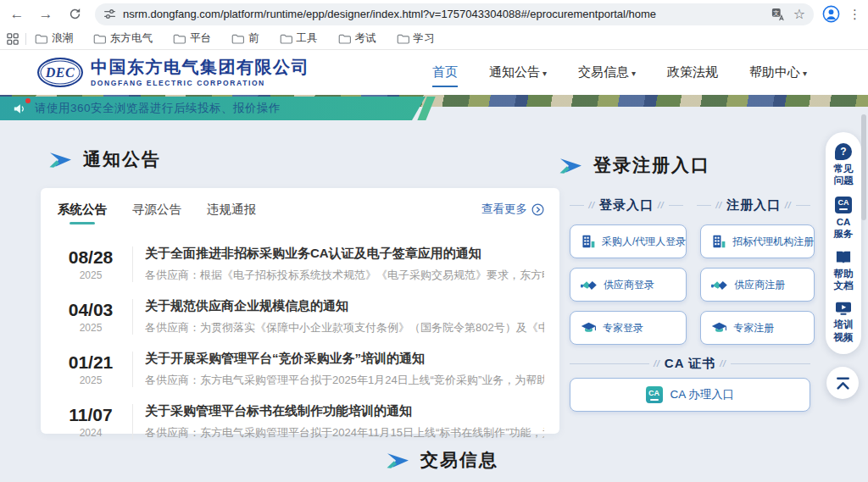 Image resolution: width=868 pixels, height=482 pixels. I want to click on apps-grid-icon, so click(13, 39).